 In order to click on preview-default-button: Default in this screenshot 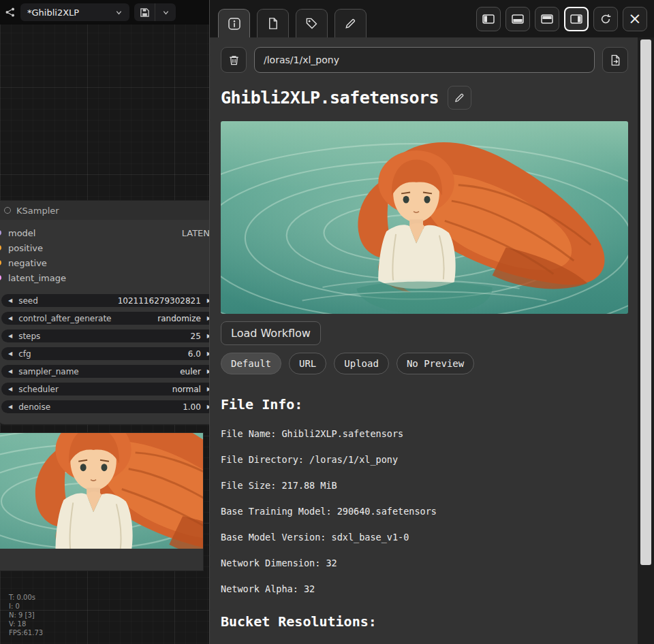, I will do `click(251, 364)`.